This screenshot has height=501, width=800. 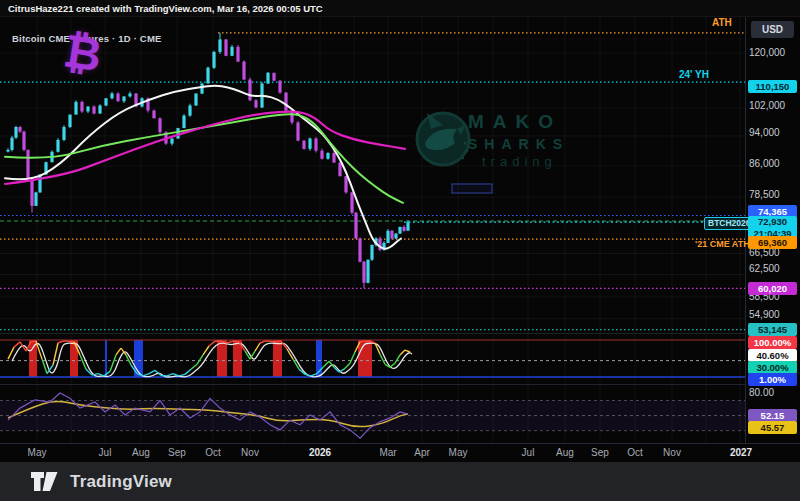 What do you see at coordinates (720, 244) in the screenshot?
I see `cme-ath-label: '21 CME ATH` at bounding box center [720, 244].